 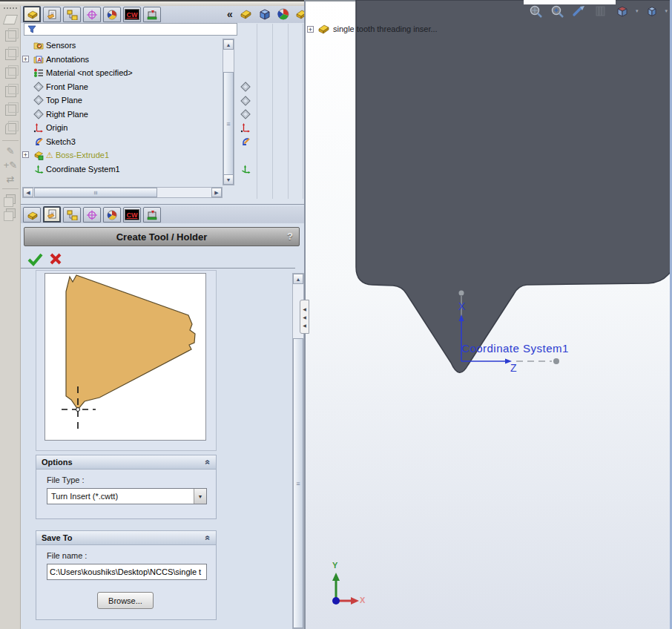 What do you see at coordinates (126, 576) in the screenshot?
I see `save-to-group: Save To « File name : Browse...` at bounding box center [126, 576].